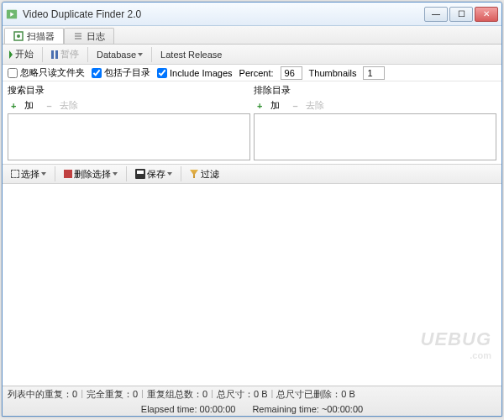 The width and height of the screenshot is (504, 420). I want to click on filter-button: 过滤, so click(205, 175).